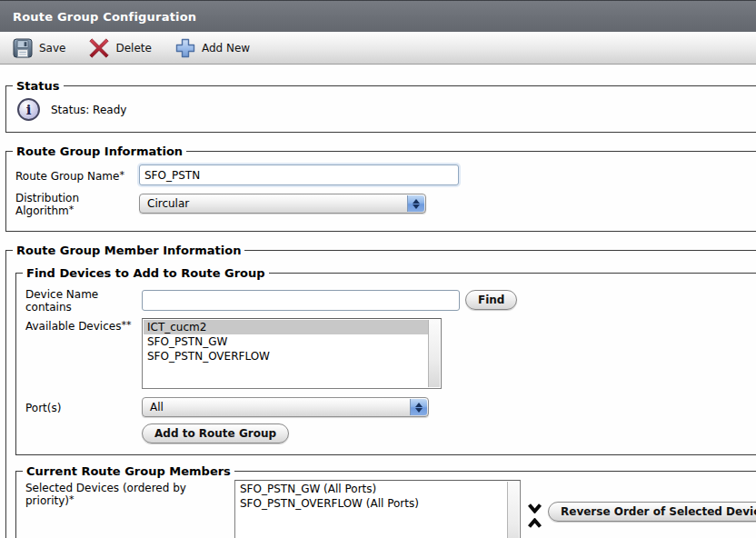 The image size is (756, 538). I want to click on available-devices-listbox: ICT_cucm2 SFO_PSTN_GW SFO_PSTN_OVERFLOW, so click(292, 354).